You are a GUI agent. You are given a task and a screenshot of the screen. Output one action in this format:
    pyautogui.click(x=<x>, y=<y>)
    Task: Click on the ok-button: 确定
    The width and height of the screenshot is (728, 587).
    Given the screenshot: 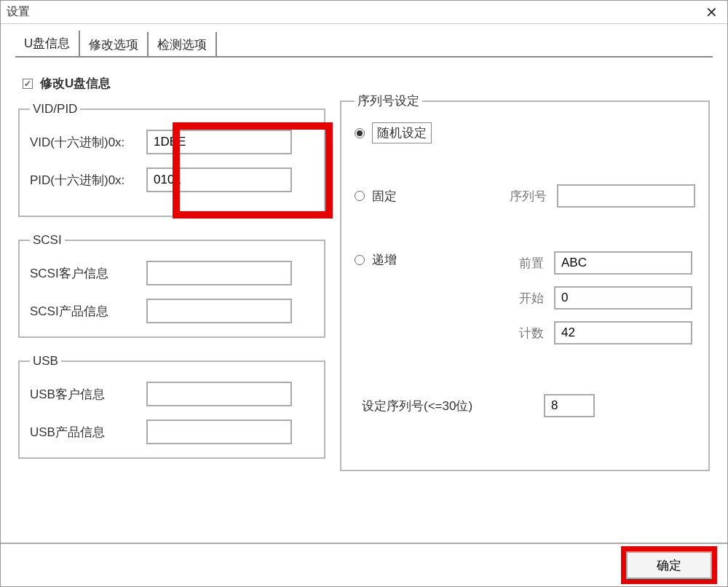 What is the action you would take?
    pyautogui.click(x=669, y=565)
    